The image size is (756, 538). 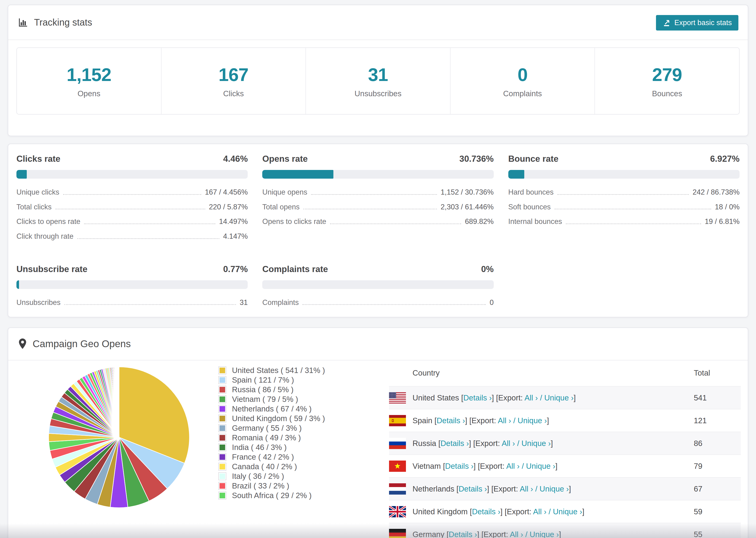 What do you see at coordinates (423, 420) in the screenshot?
I see `country-name: Spain` at bounding box center [423, 420].